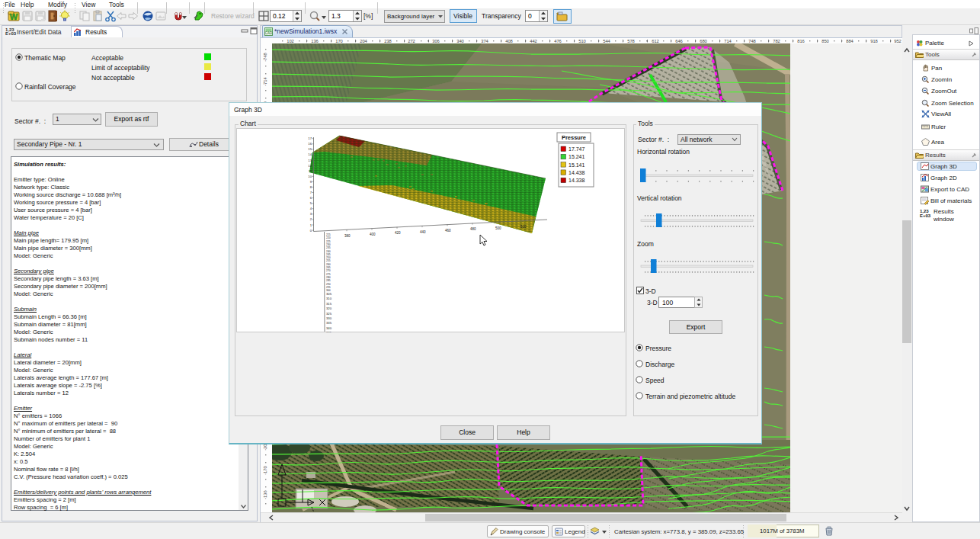 The height and width of the screenshot is (539, 980). What do you see at coordinates (309, 154) in the screenshot?
I see `svg-text: 14` at bounding box center [309, 154].